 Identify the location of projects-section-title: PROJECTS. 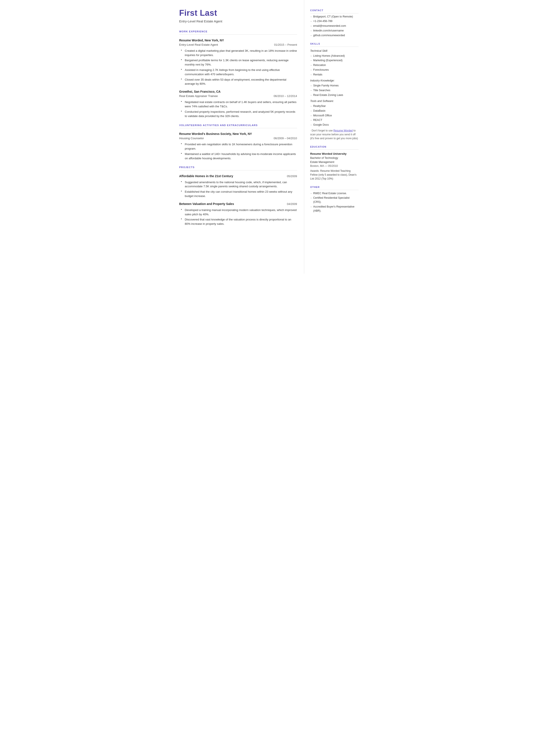
(238, 168).